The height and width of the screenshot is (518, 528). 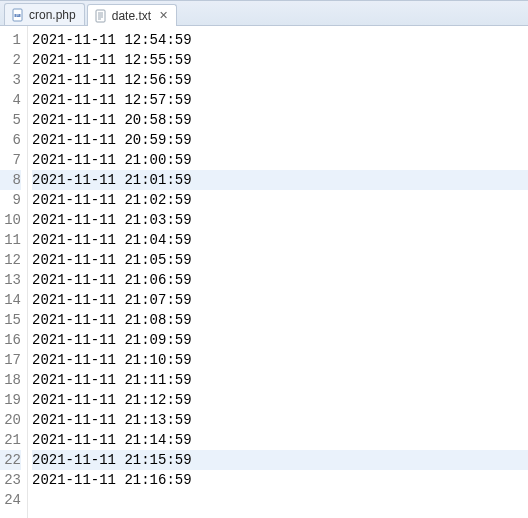 I want to click on line-number: 20, so click(x=10, y=420).